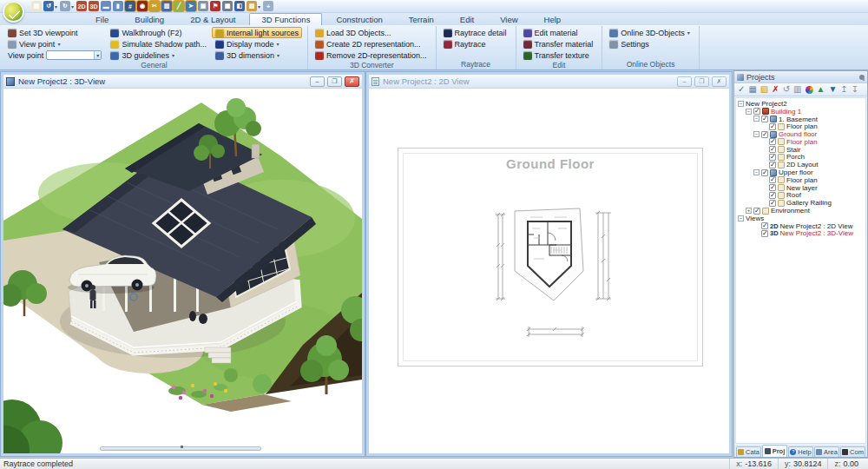  Describe the element at coordinates (852, 452) in the screenshot. I see `panel-tab-components: Com` at that location.